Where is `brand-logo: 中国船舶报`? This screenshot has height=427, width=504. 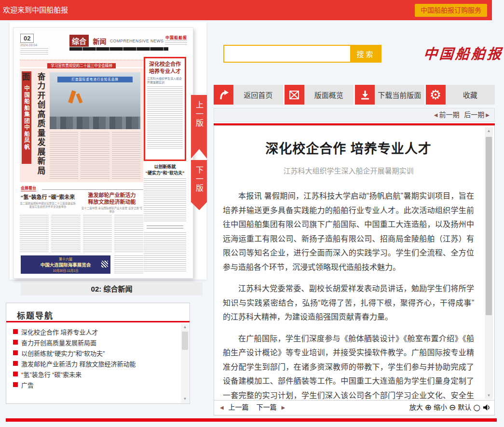
brand-logo: 中国船舶报 is located at coordinates (459, 53).